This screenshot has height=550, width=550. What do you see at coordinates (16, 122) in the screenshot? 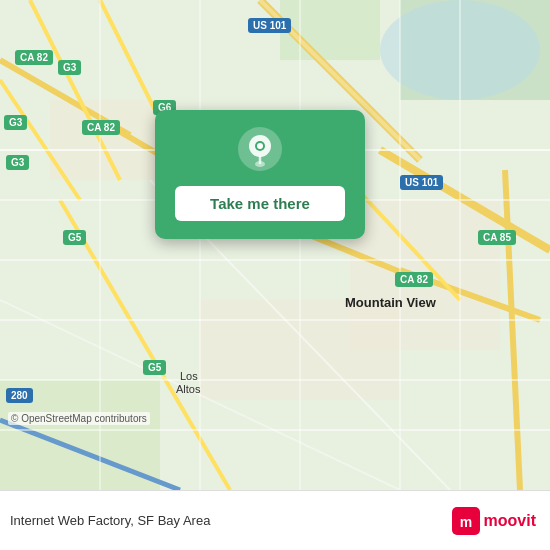
I see `badge-g3-2: G3` at bounding box center [16, 122].